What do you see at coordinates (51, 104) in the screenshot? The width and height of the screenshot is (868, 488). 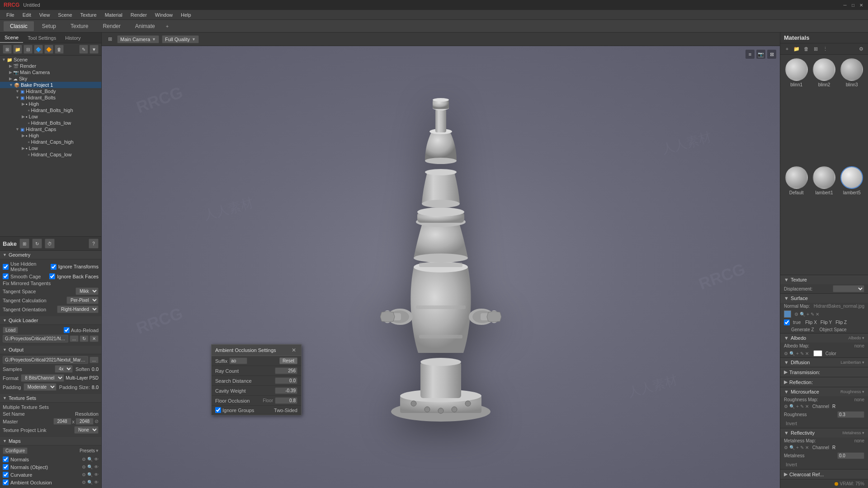 I see `tree-item-high-bolts: ▶ ▪ High` at bounding box center [51, 104].